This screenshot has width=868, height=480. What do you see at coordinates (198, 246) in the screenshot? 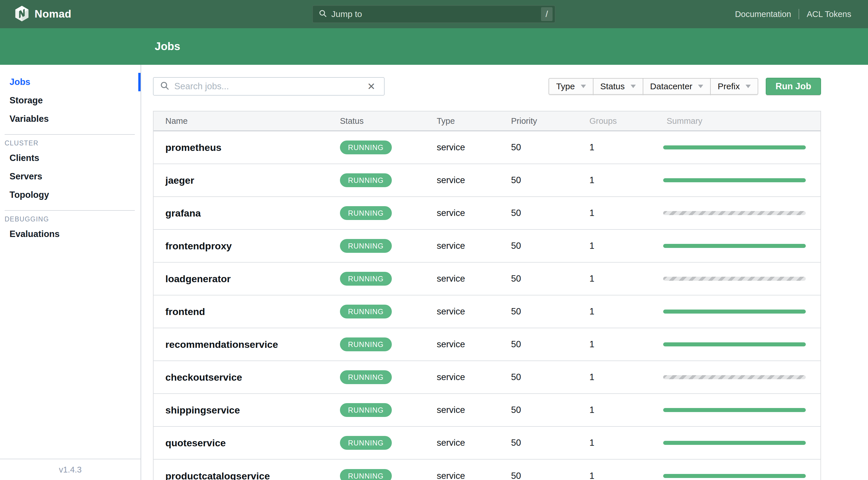
I see `job-name-link: frontendproxy` at bounding box center [198, 246].